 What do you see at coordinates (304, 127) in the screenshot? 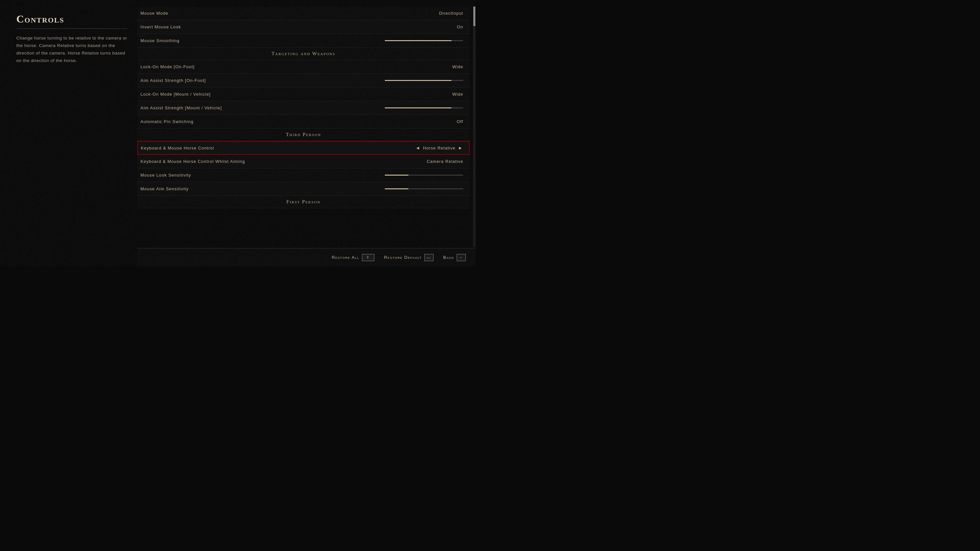
I see `settings-container: Mouse ModeDirectInputInvert Mouse LookOn…` at bounding box center [304, 127].